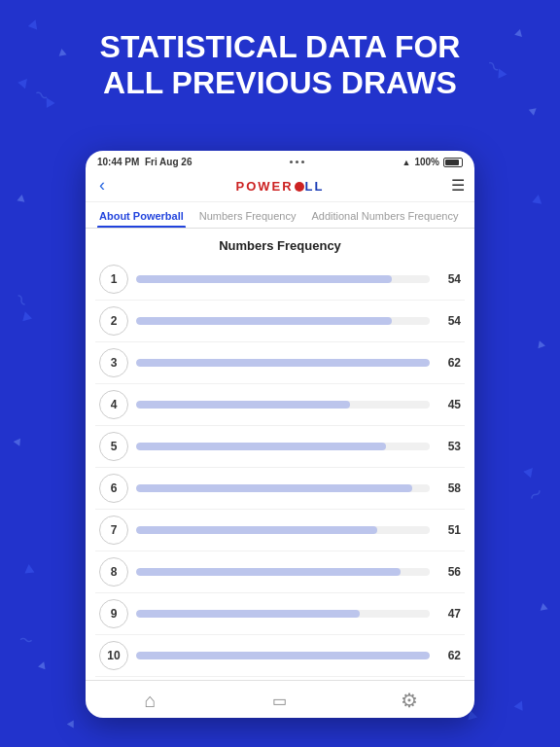  What do you see at coordinates (142, 215) in the screenshot?
I see `tab-about-powerball: About Powerball` at bounding box center [142, 215].